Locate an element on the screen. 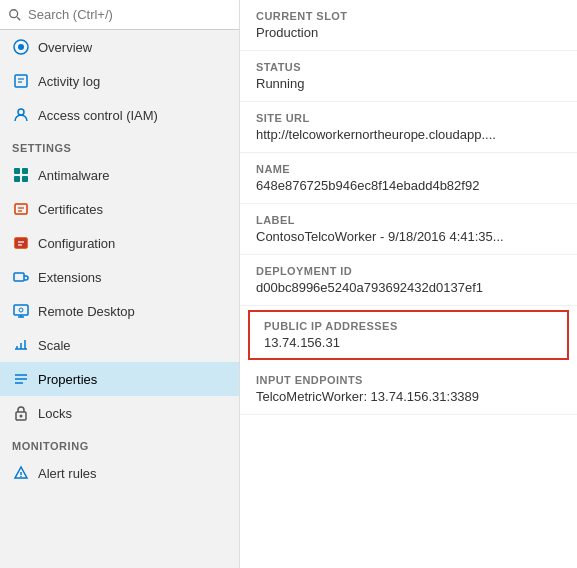 This screenshot has height=568, width=577. scale-icon is located at coordinates (21, 345).